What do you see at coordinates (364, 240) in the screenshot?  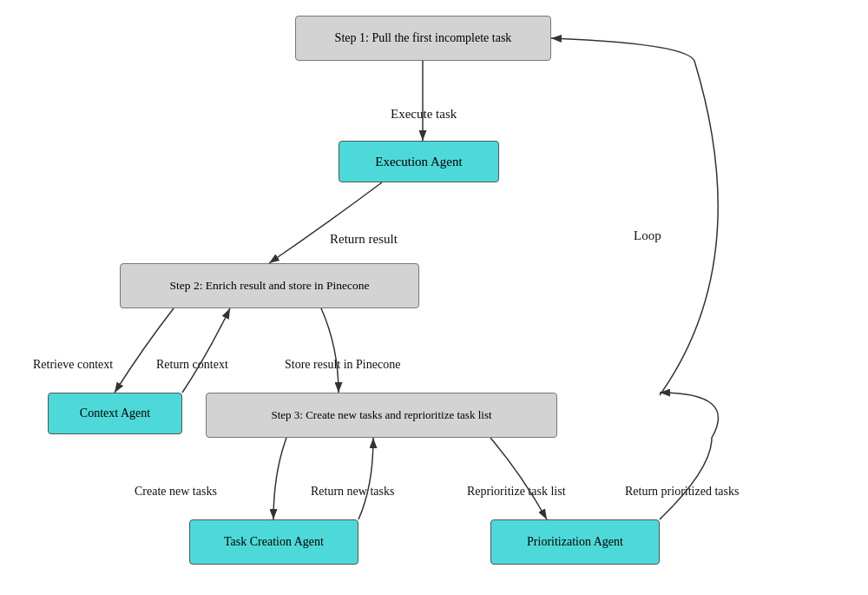 I see `label-return-result: Return result` at bounding box center [364, 240].